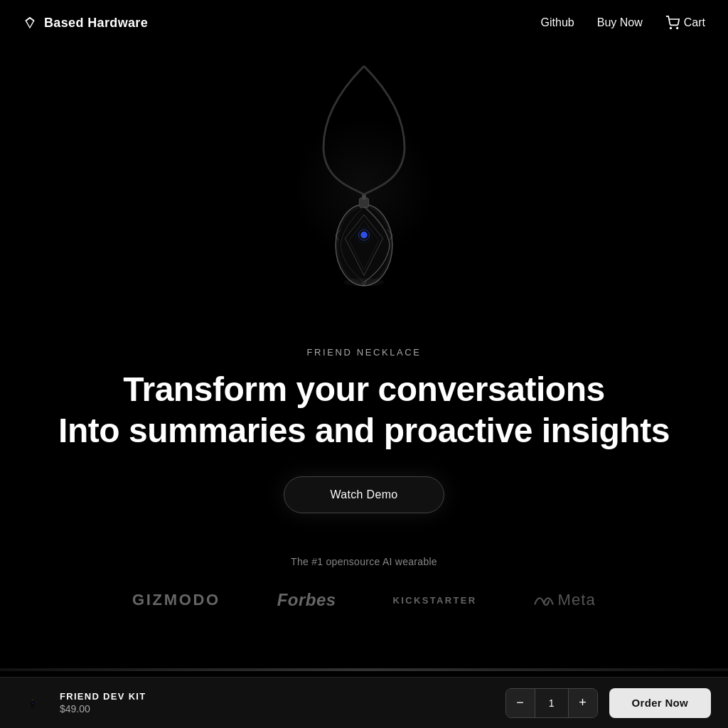 The image size is (728, 728). What do you see at coordinates (620, 23) in the screenshot?
I see `nav-buy-now: Buy Now` at bounding box center [620, 23].